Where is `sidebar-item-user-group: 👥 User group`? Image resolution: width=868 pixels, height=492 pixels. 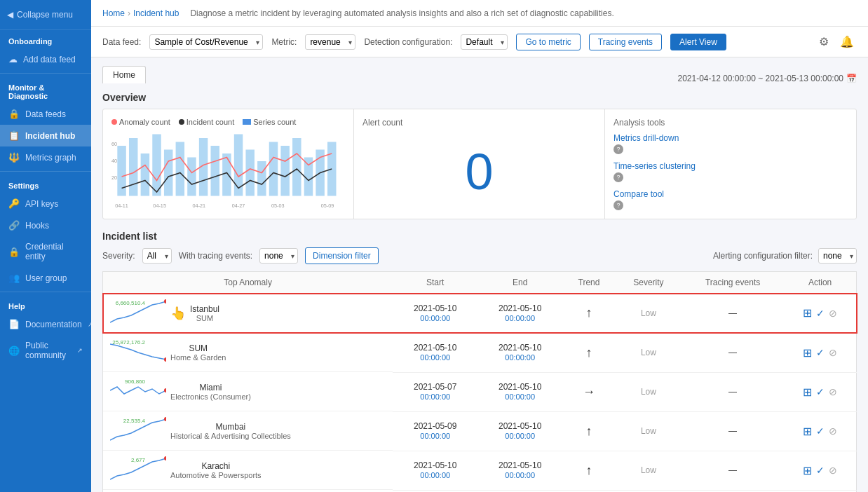
sidebar-item-user-group: 👥 User group is located at coordinates (46, 278).